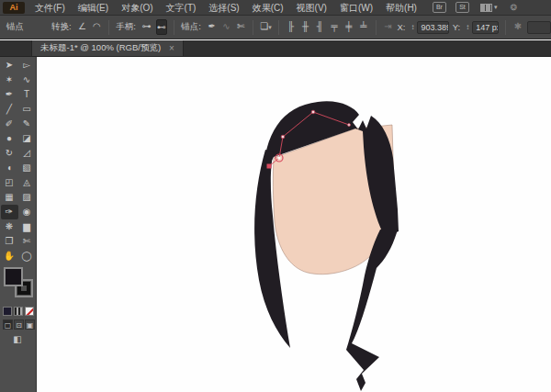  I want to click on tool-selection: ➤, so click(9, 65).